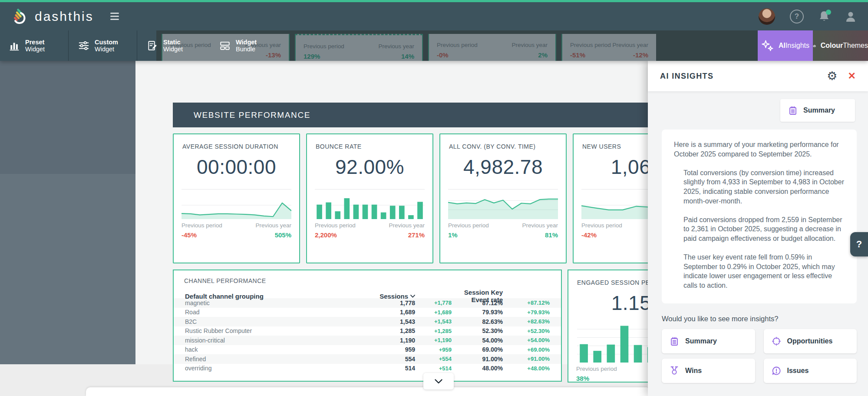 The height and width of the screenshot is (396, 868). Describe the element at coordinates (238, 46) in the screenshot. I see `widget-bundle-button: WidgetBundle` at that location.